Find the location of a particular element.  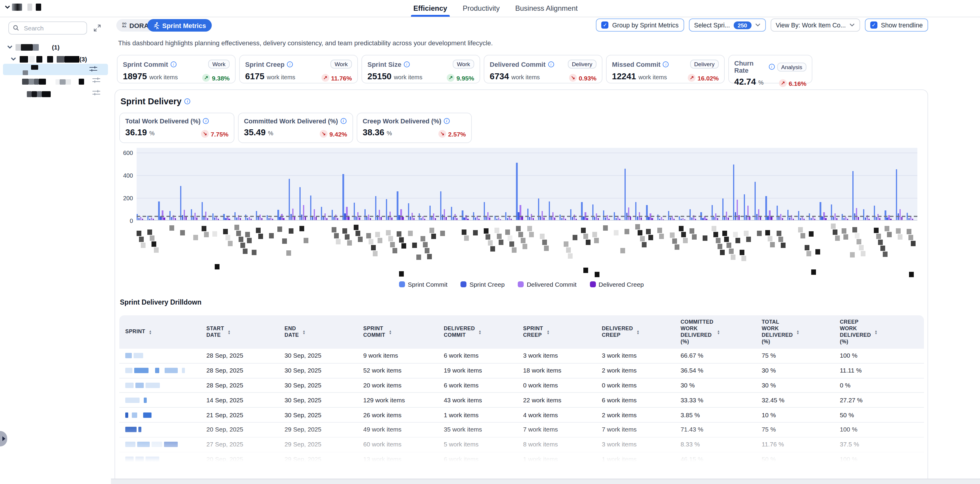

column-header-end-date: ENDDATE▲▼ is located at coordinates (318, 332).